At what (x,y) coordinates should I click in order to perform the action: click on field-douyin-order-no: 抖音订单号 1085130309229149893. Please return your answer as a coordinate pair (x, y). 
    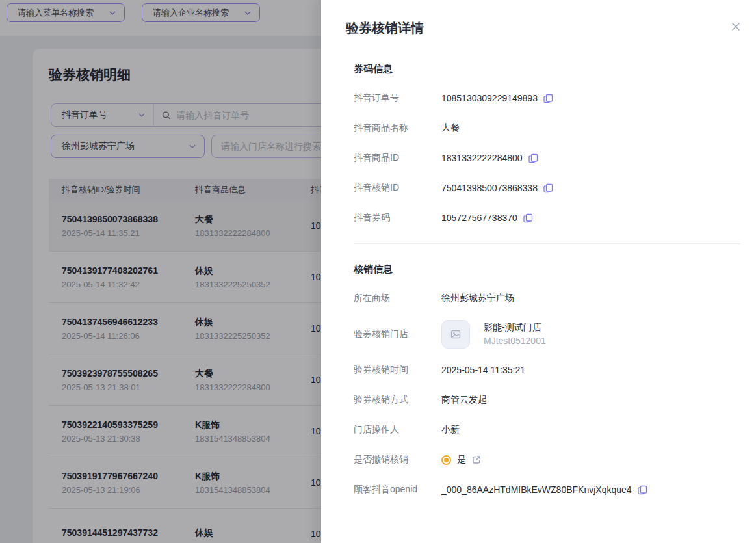
    Looking at the image, I should click on (547, 98).